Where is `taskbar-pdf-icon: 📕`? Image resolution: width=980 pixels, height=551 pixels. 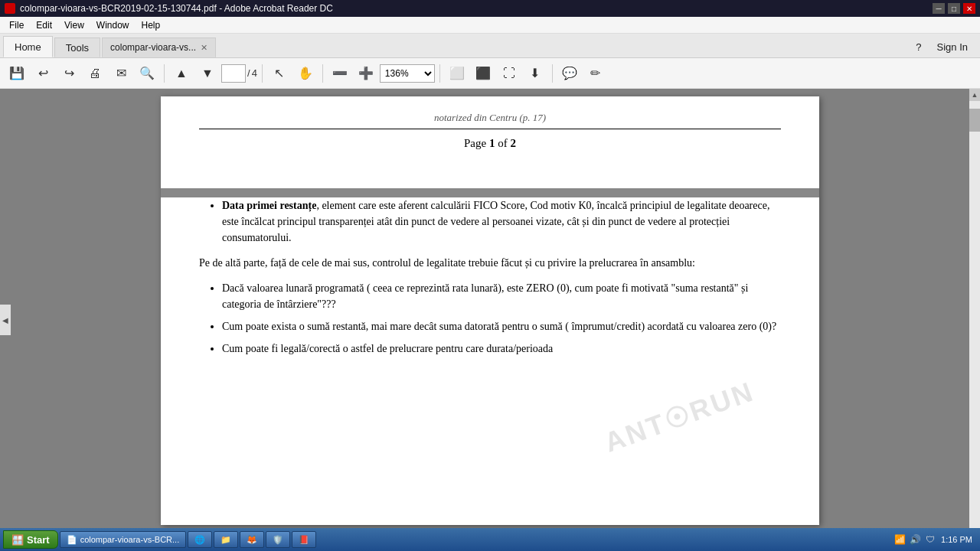
taskbar-pdf-icon: 📕 is located at coordinates (304, 540).